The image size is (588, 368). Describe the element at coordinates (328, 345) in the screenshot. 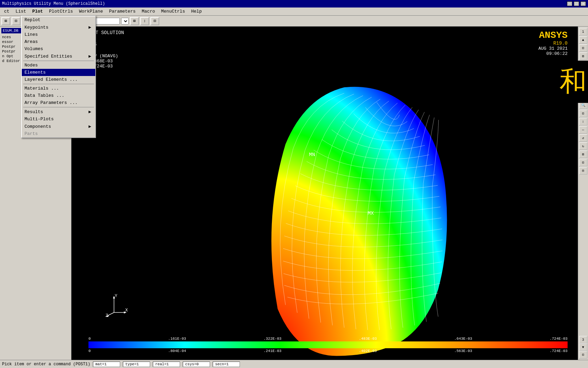

I see `color-bar-container: 0 .161E-03 .322E-03 .483E-03 .643E-03 .7…` at that location.